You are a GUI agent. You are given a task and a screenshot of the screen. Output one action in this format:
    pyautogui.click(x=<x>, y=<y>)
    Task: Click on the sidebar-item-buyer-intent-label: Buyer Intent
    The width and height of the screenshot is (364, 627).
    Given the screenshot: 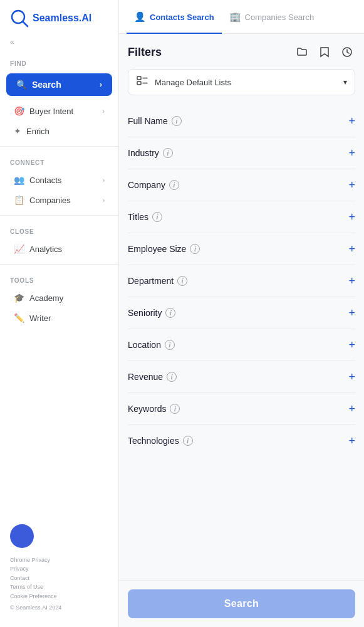 What is the action you would take?
    pyautogui.click(x=51, y=112)
    